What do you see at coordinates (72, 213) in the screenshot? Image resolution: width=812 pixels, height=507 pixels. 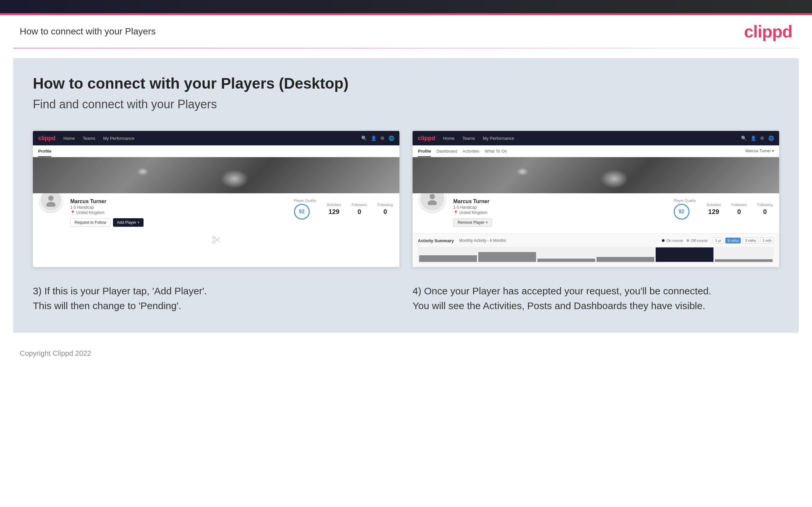 I see `location-icon-1: 📍` at bounding box center [72, 213].